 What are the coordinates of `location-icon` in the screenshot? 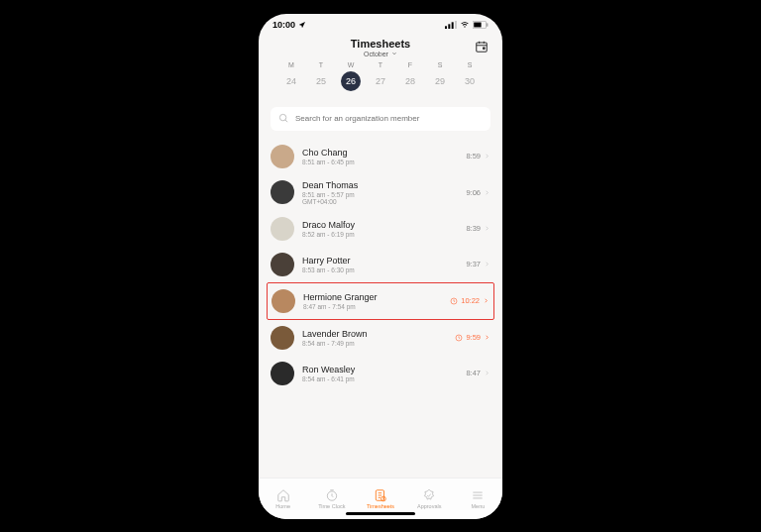 It's located at (302, 25).